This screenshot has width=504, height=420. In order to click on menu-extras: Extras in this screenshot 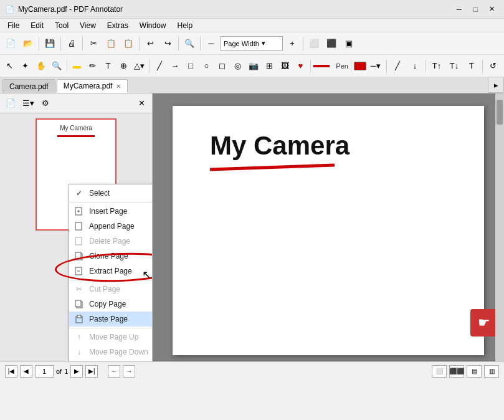, I will do `click(118, 26)`.